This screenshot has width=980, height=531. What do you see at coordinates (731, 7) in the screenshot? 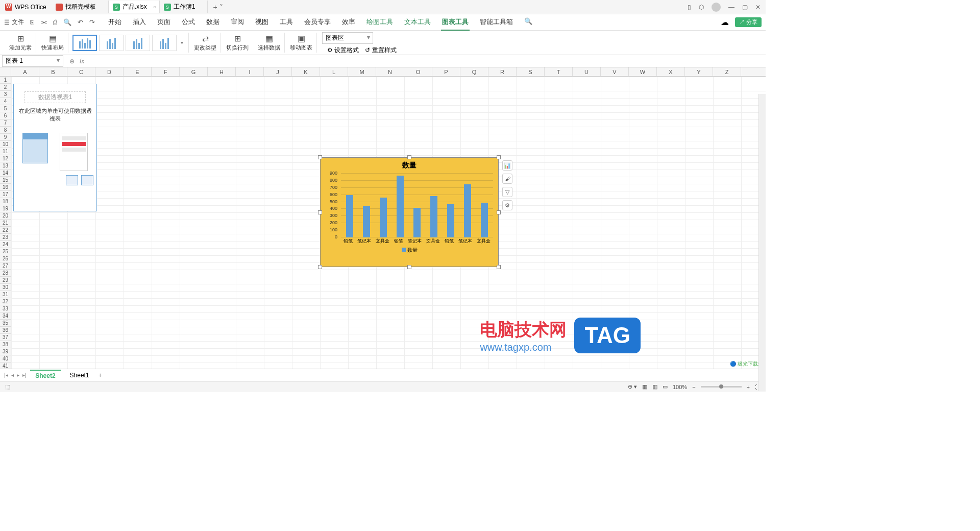
I see `minimize-icon: —` at bounding box center [731, 7].